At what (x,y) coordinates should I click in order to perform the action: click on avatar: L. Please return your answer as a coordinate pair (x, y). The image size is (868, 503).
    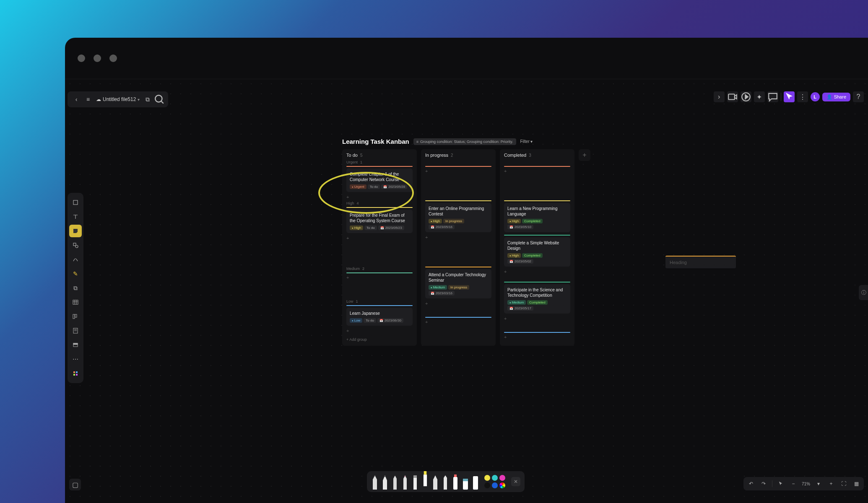
    Looking at the image, I should click on (815, 97).